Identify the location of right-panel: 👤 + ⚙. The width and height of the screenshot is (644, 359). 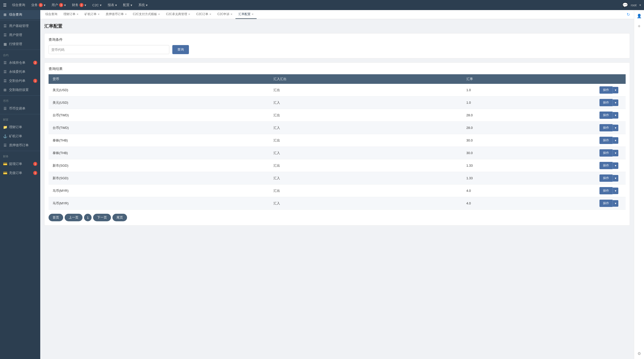
(639, 185).